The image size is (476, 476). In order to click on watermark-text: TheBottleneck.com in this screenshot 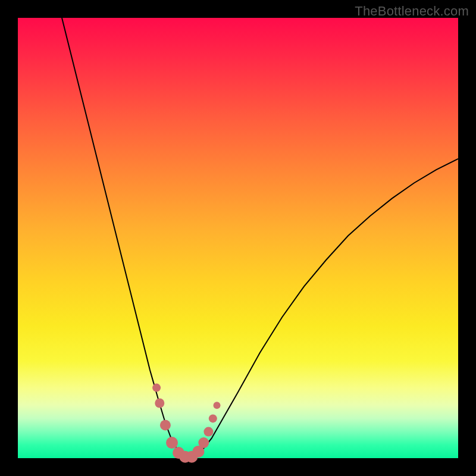, I will do `click(412, 11)`.